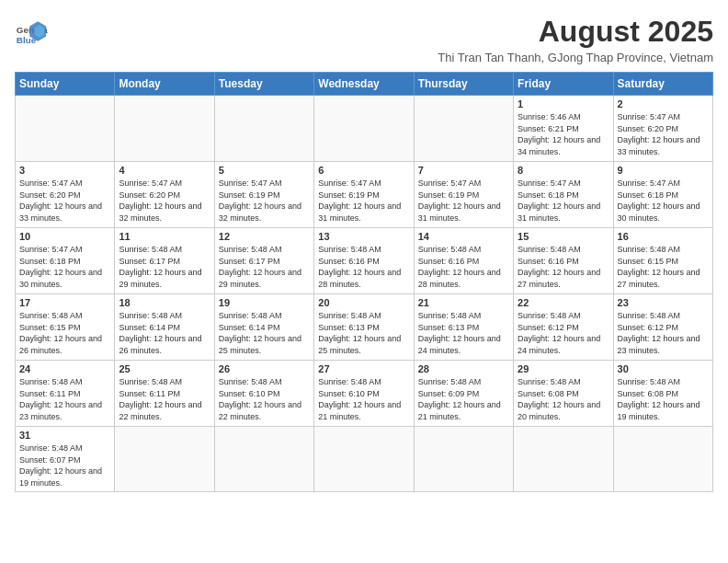 The height and width of the screenshot is (563, 728). I want to click on day-number: 1, so click(563, 104).